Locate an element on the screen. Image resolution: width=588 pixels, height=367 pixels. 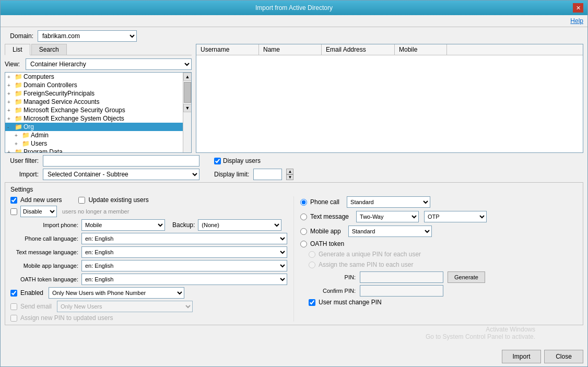
text-msg-radio is located at coordinates (304, 217).